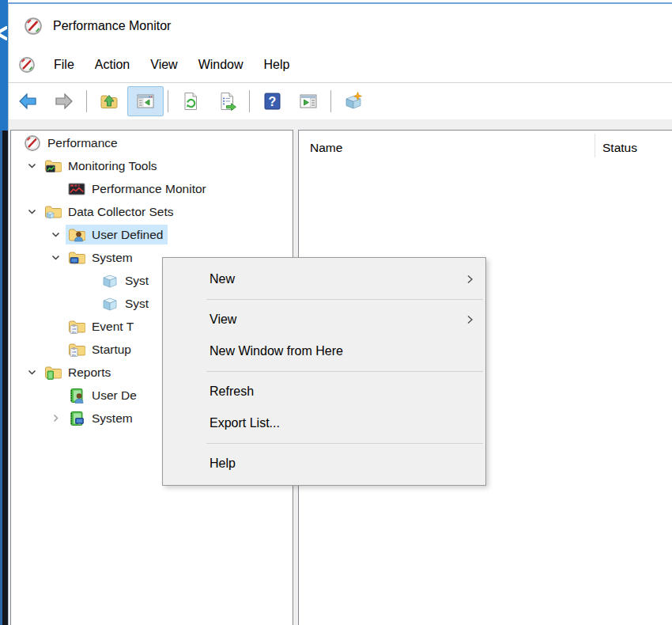  Describe the element at coordinates (27, 65) in the screenshot. I see `perfmon-menubar-icon` at that location.